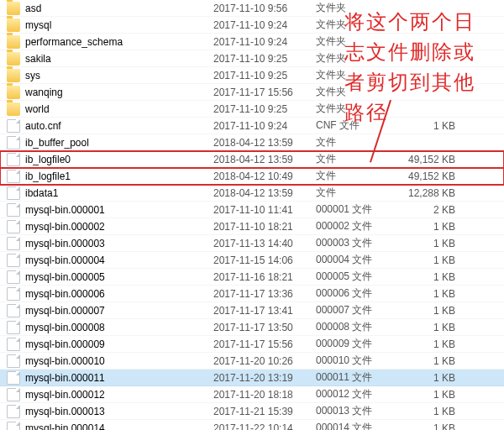 The height and width of the screenshot is (430, 504). Describe the element at coordinates (356, 227) in the screenshot. I see `file-type: 000002 文件` at that location.